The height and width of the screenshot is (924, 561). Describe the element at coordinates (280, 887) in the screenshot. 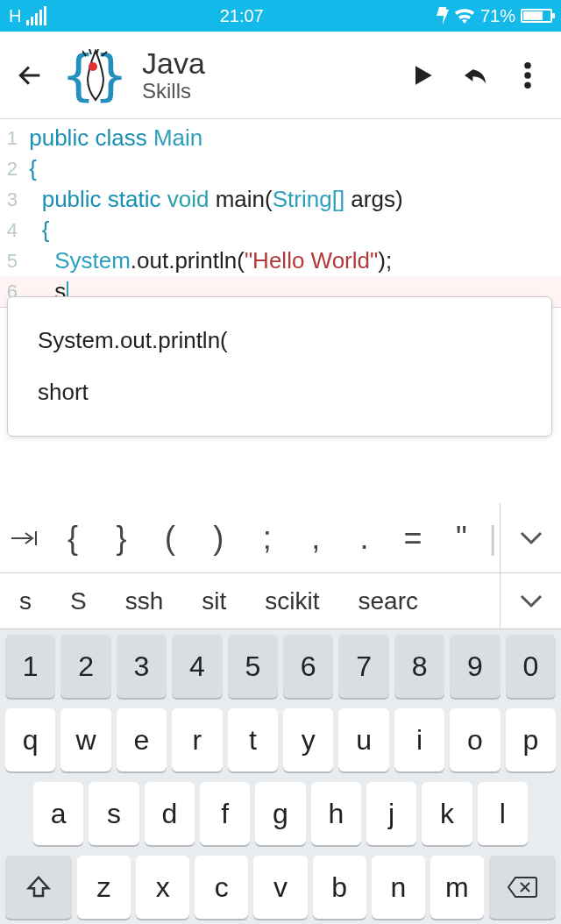

I see `key-v: v` at that location.